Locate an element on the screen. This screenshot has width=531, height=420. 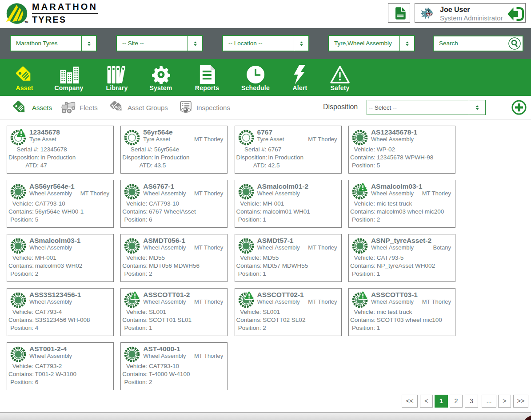
svg-text: TM is located at coordinates (27, 22).